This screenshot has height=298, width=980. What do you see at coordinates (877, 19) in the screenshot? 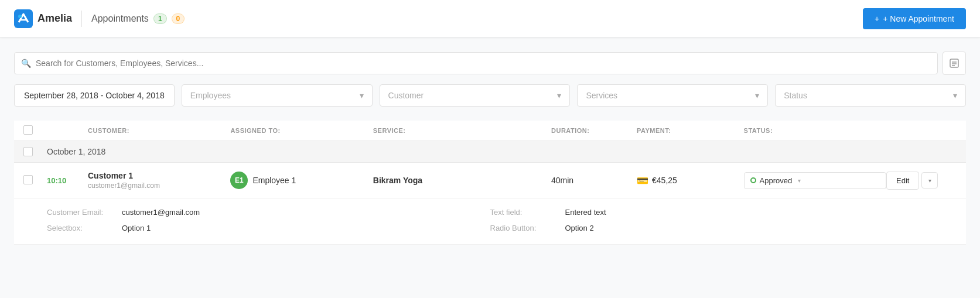
I see `plus-icon: +` at bounding box center [877, 19].